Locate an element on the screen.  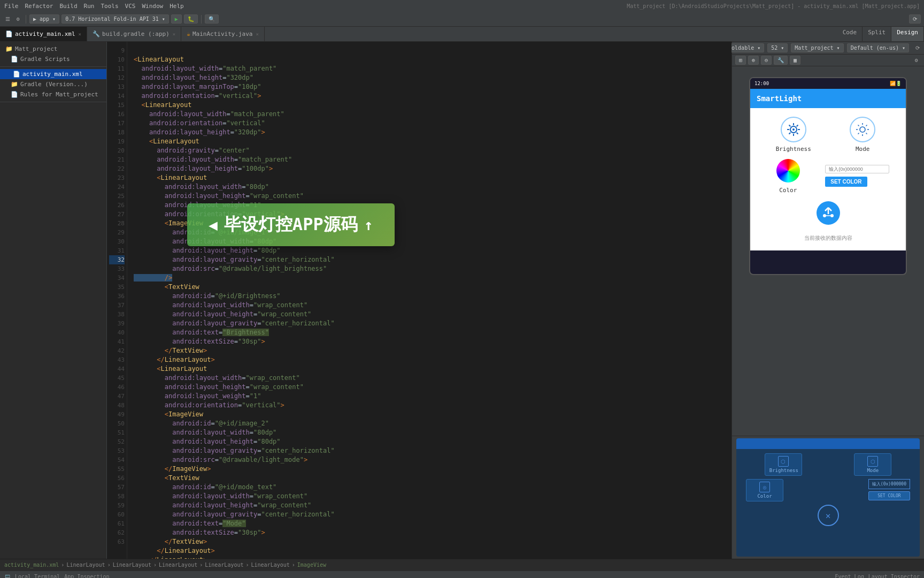
size-dropdown: 52 ▾ is located at coordinates (777, 48).